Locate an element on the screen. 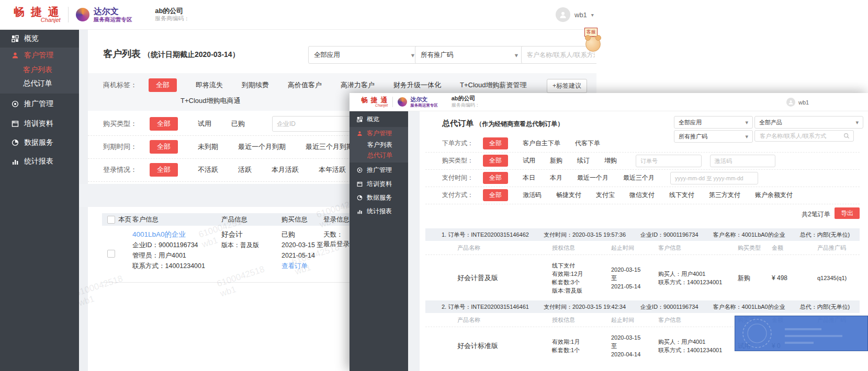 The height and width of the screenshot is (371, 868). buy-type-label: 购买类型： is located at coordinates (458, 161).